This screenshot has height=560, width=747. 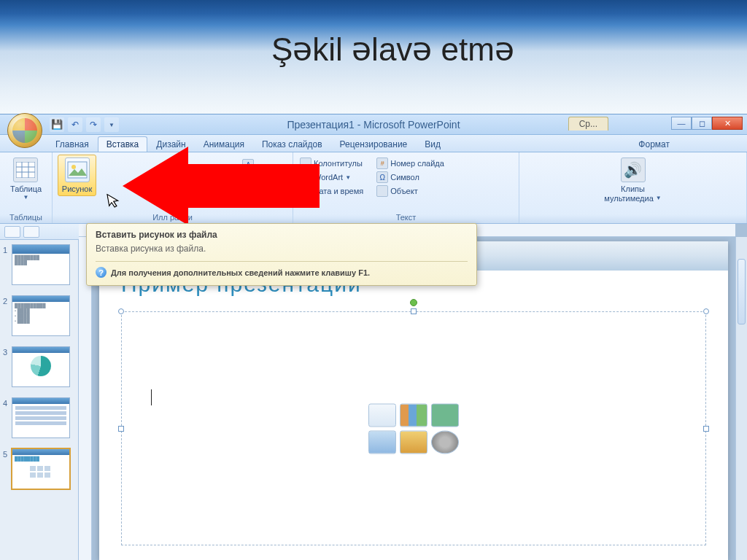 What do you see at coordinates (633, 170) in the screenshot?
I see `speaker-icon: 🔊` at bounding box center [633, 170].